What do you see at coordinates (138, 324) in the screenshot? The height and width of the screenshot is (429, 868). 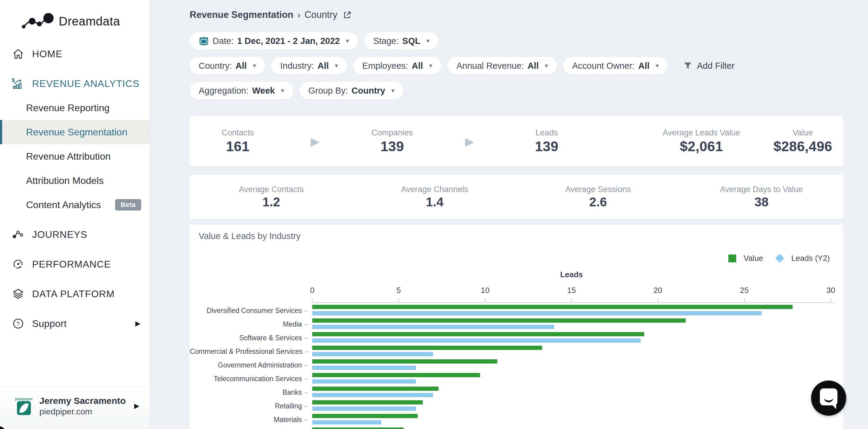 I see `expand-arrow-icon: ▶` at bounding box center [138, 324].